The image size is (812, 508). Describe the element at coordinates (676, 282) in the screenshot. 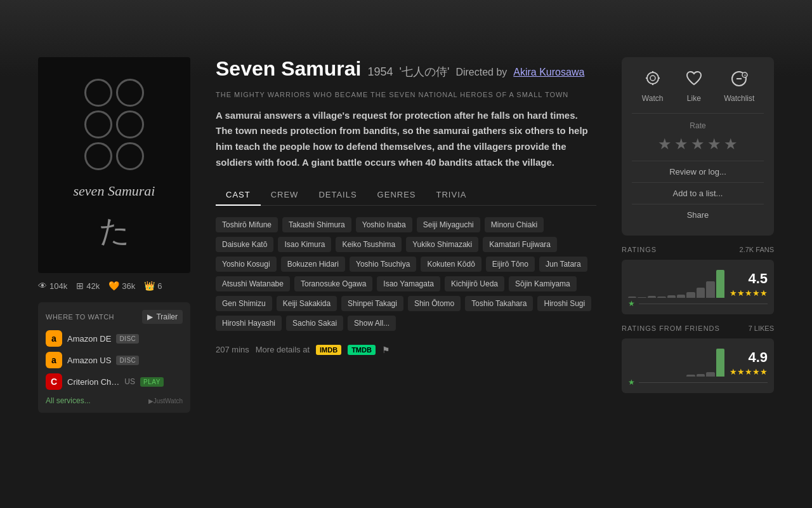

I see `ratings-chart` at that location.